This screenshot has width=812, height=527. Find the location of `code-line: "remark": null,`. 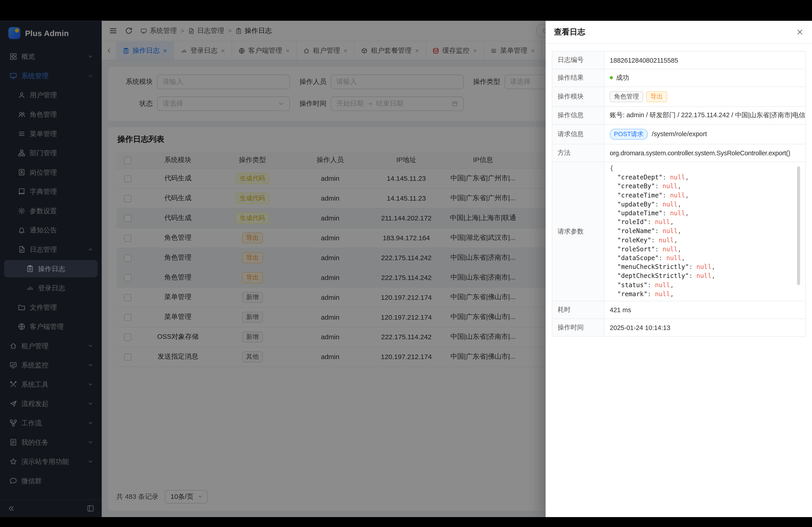

code-line: "remark": null, is located at coordinates (705, 294).